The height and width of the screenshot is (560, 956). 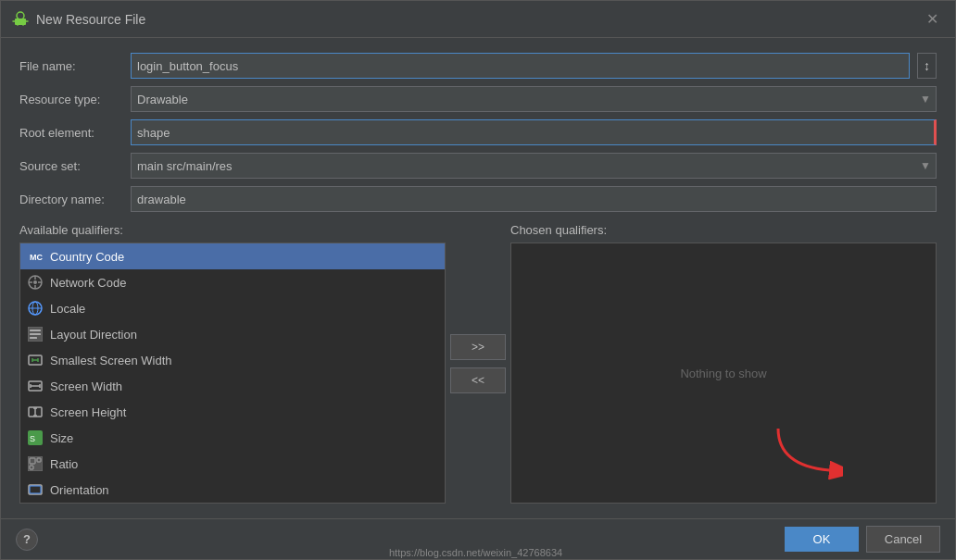 I want to click on locale-icon, so click(x=35, y=308).